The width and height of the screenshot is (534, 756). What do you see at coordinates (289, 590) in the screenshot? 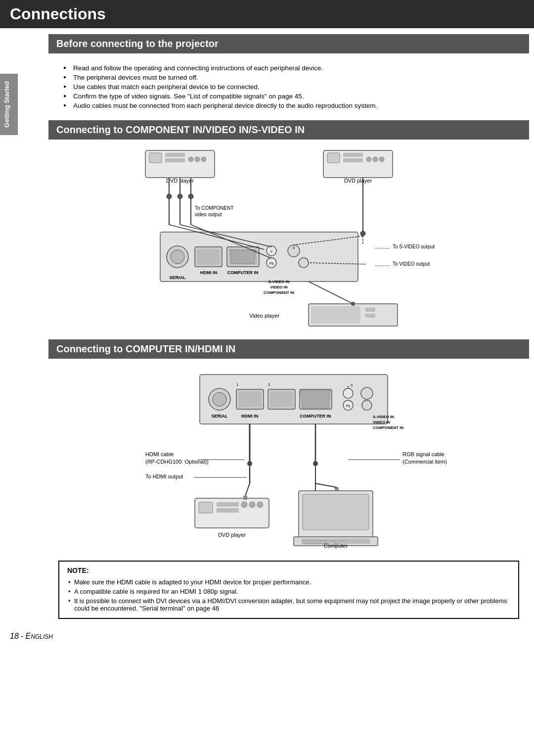
I see `note-box: NOTE: Make sure the HDMI cable is adapte…` at bounding box center [289, 590].